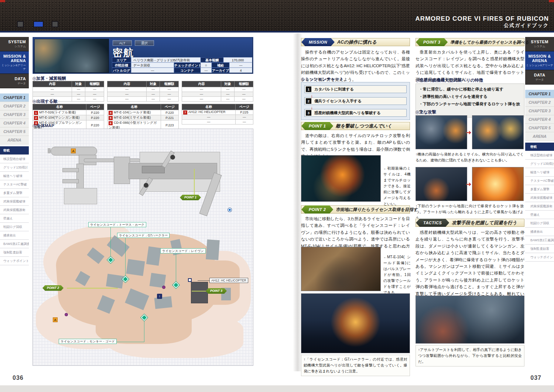  What do you see at coordinates (540, 172) in the screenshot?
I see `mission-item: 輸送ヘリ破壊` at bounding box center [540, 172].